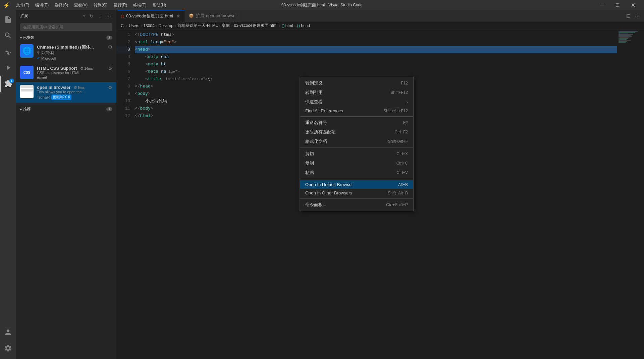  I want to click on ctx-cut: 剪切 Ctrl+X, so click(357, 154).